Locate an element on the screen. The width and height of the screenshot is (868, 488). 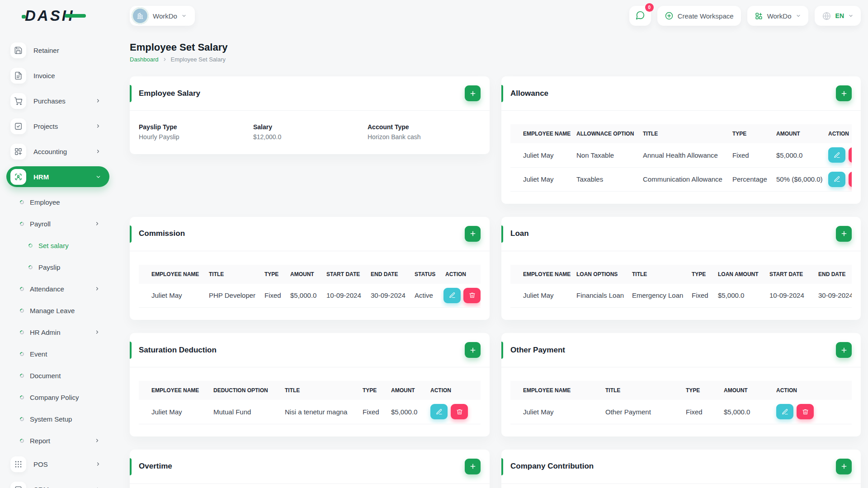
table-header-row: EMPLOYEE NAMETITLETYPEAMOUNTACTION is located at coordinates (681, 390).